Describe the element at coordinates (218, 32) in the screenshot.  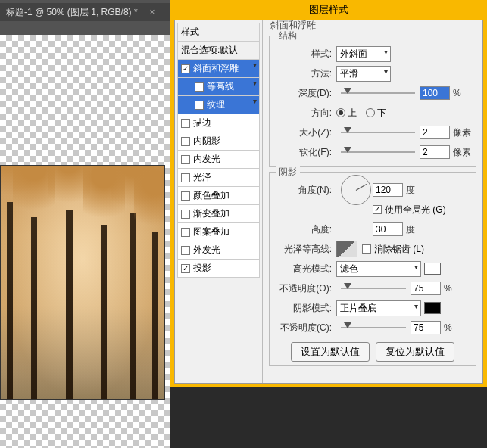
I see `style-list-header: 样式` at that location.